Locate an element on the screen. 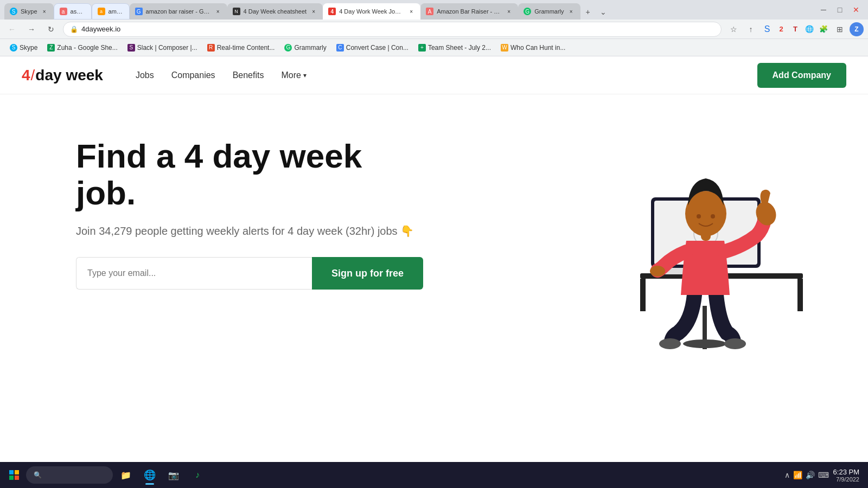  search-icon: 🔍 is located at coordinates (38, 475).